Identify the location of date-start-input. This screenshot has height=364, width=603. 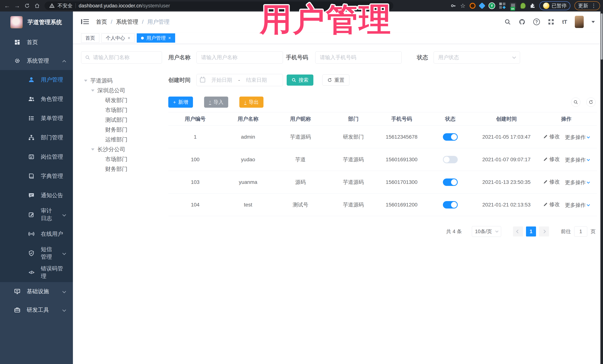
(222, 80).